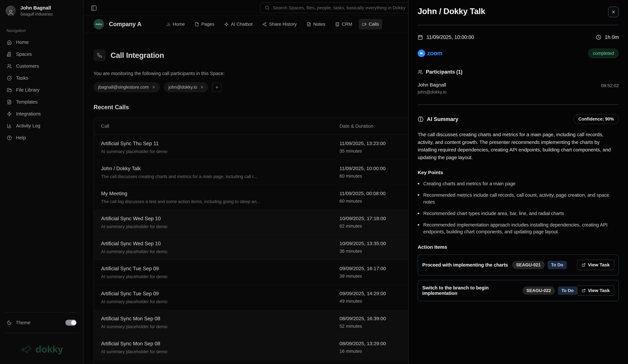 This screenshot has height=364, width=628. I want to click on theme-label: Theme, so click(23, 323).